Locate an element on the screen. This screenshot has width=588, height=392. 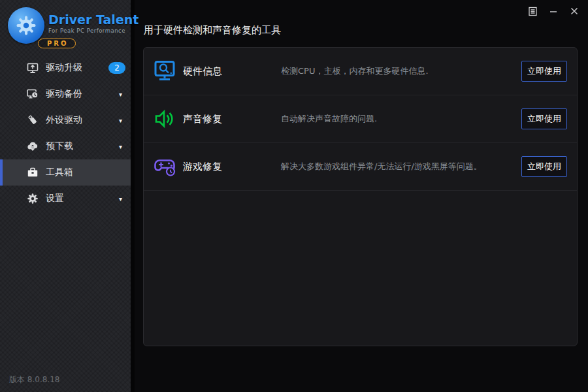
monitor-search-icon is located at coordinates (165, 71).